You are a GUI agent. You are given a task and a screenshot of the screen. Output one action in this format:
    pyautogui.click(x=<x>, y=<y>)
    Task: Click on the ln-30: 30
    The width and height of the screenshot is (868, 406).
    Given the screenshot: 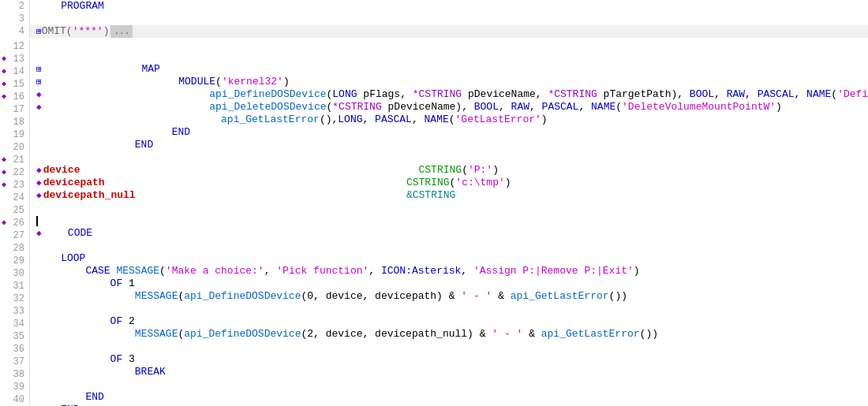 What is the action you would take?
    pyautogui.click(x=14, y=274)
    